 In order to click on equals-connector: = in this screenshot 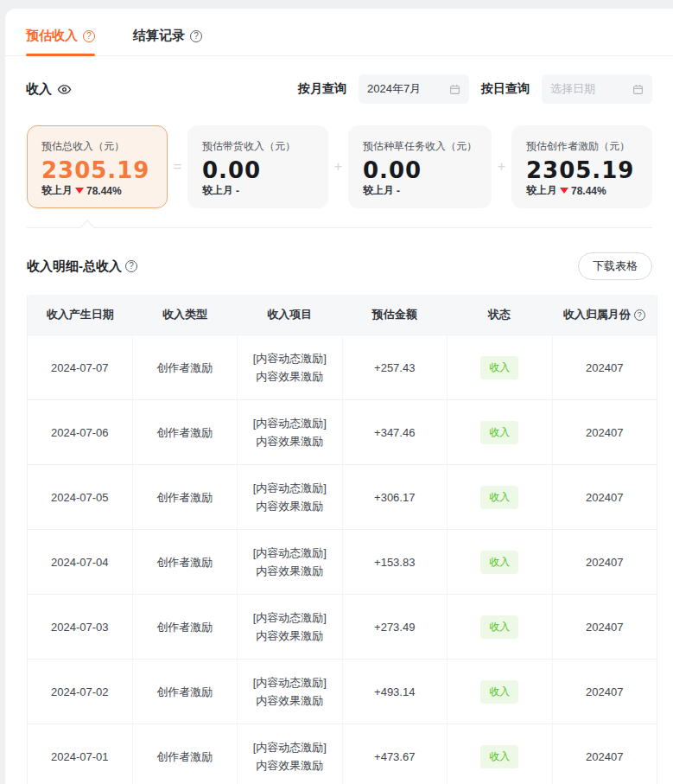, I will do `click(178, 167)`.